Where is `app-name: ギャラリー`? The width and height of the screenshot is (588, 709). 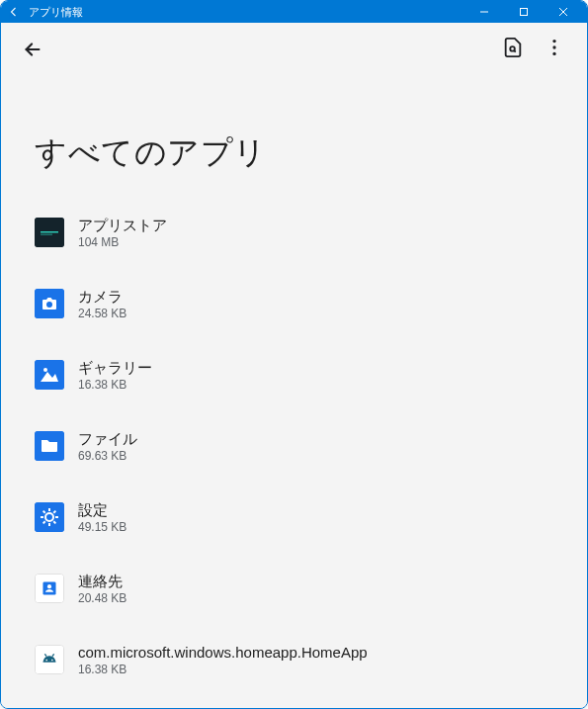 app-name: ギャラリー is located at coordinates (115, 368).